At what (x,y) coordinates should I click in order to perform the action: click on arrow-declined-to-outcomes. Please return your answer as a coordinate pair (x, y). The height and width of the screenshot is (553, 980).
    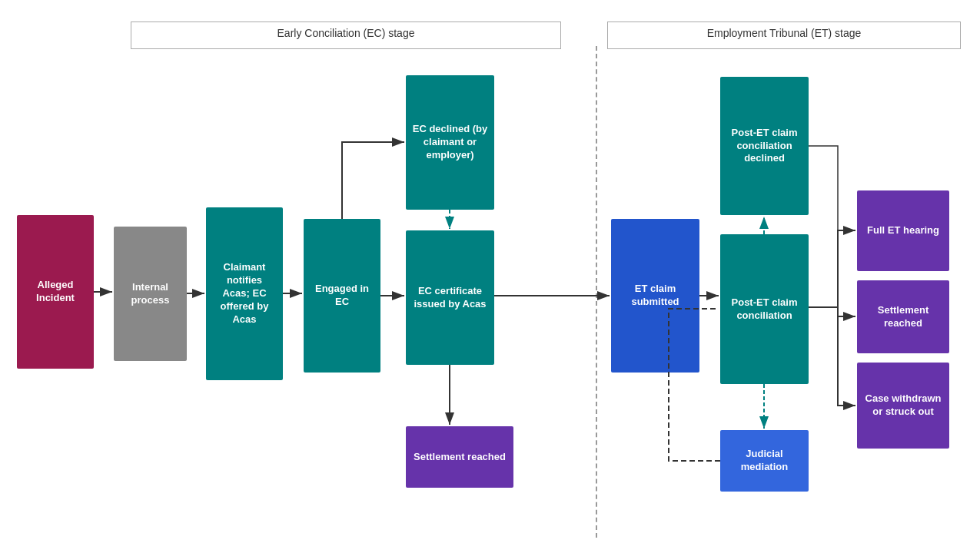
    Looking at the image, I should click on (823, 188).